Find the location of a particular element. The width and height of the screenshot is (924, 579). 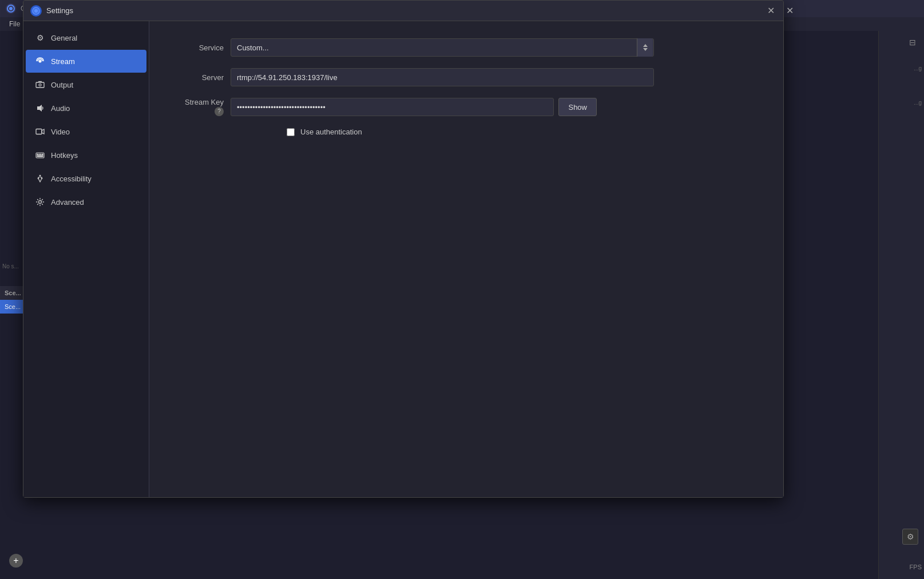

sidebar-label-accessibility: Accessibility is located at coordinates (71, 179).